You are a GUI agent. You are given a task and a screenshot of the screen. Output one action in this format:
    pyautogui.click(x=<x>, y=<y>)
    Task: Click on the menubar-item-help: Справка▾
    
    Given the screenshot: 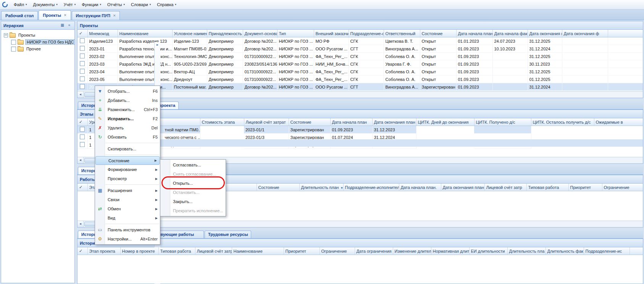 What is the action you would take?
    pyautogui.click(x=166, y=5)
    